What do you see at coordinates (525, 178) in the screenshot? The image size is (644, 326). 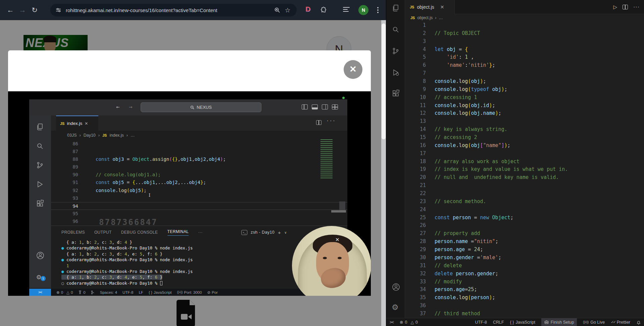 I see `code-line: 20// null and undefined key name is vali…` at bounding box center [525, 178].